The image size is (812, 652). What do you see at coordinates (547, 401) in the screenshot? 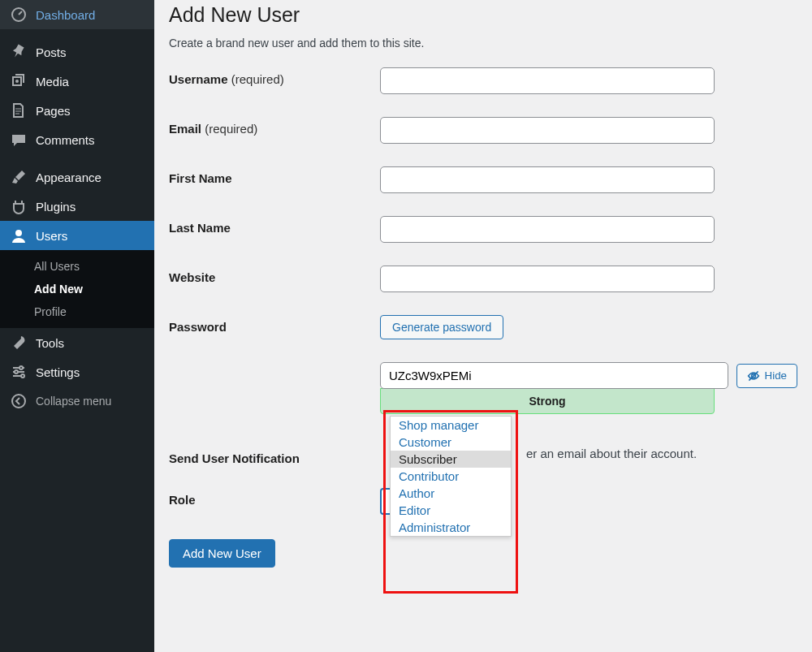
I see `password-strength: Strong` at bounding box center [547, 401].